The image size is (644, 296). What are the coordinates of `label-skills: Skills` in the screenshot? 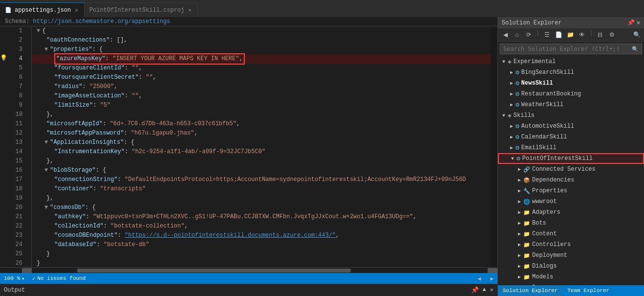 It's located at (524, 115).